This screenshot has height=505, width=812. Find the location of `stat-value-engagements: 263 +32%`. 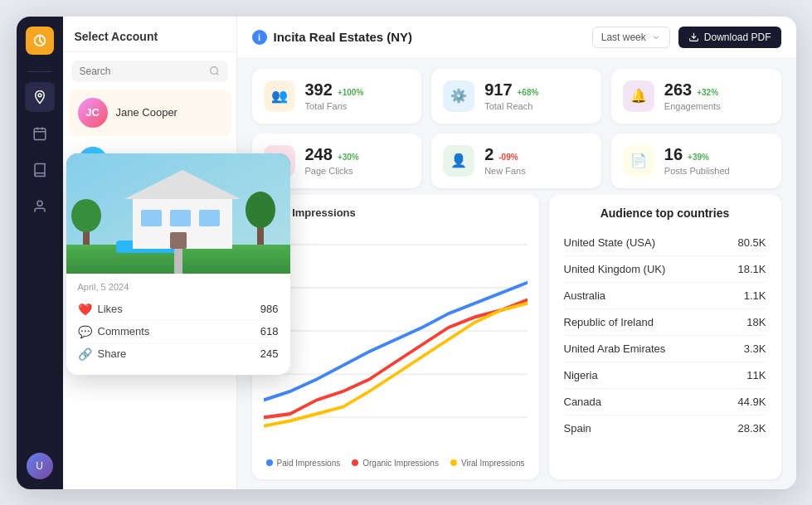

stat-value-engagements: 263 +32% is located at coordinates (717, 90).